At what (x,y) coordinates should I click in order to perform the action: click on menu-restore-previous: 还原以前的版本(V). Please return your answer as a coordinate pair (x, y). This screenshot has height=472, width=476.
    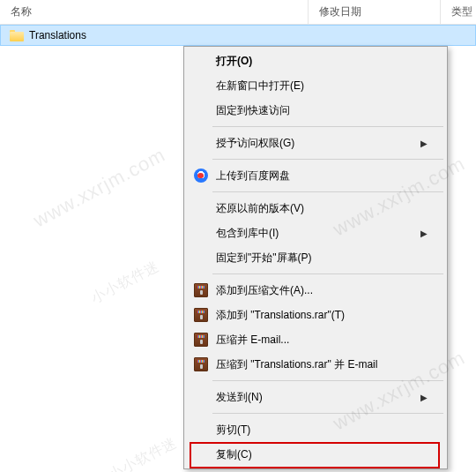
    Looking at the image, I should click on (316, 208).